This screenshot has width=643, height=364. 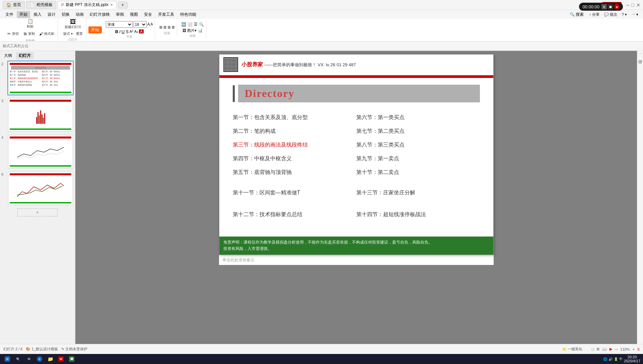 I want to click on reset-button: 重置, so click(x=79, y=34).